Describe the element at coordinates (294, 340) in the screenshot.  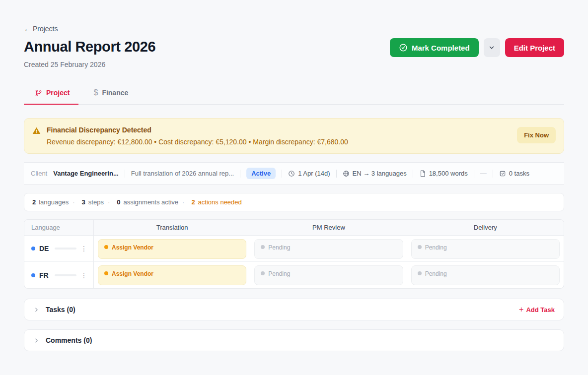
I see `comments-section: Comments (0)` at that location.